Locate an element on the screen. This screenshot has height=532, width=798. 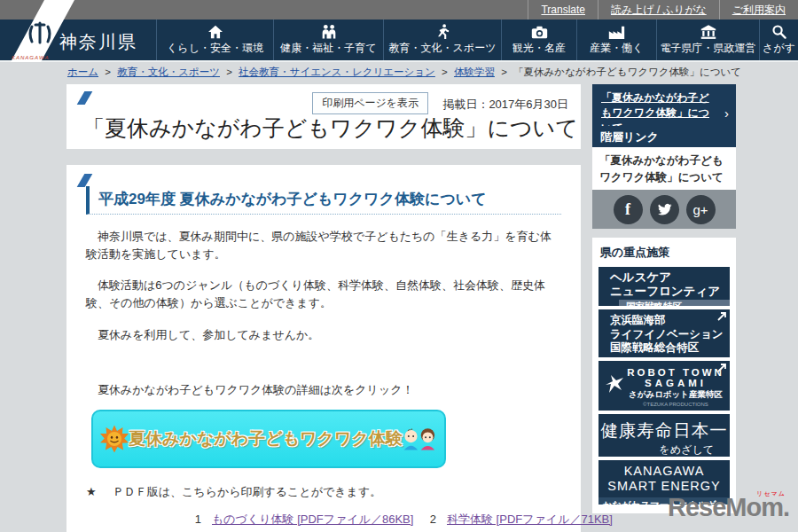
breadcrumb-social-education: 社会教育・サイエンス・レクリエーション is located at coordinates (337, 72).